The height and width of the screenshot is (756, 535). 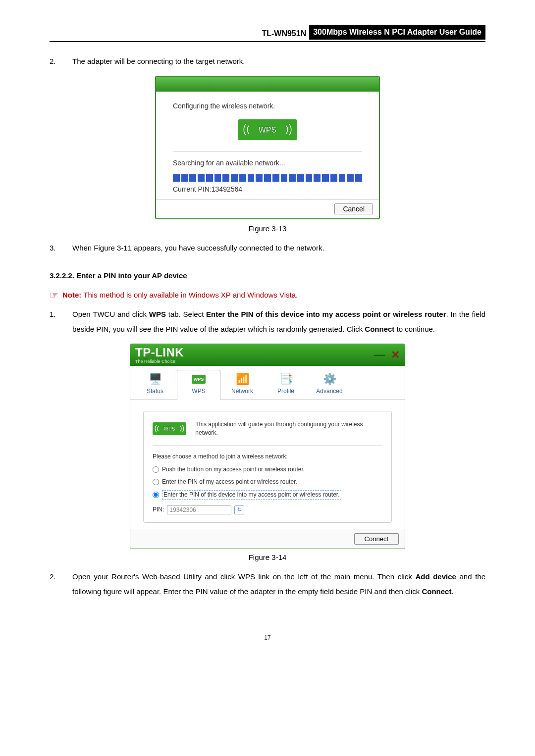 What do you see at coordinates (199, 510) in the screenshot?
I see `pin-input` at bounding box center [199, 510].